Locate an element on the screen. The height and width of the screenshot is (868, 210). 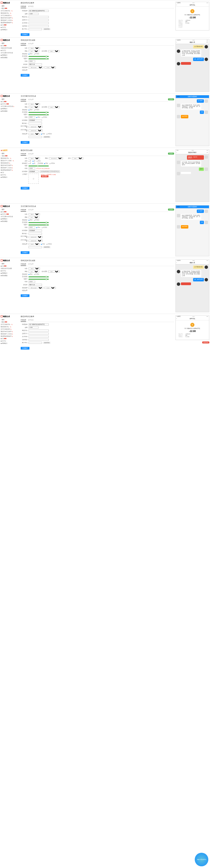
nav-item: 微信扫码付款账单热 is located at coordinates (10, 332).